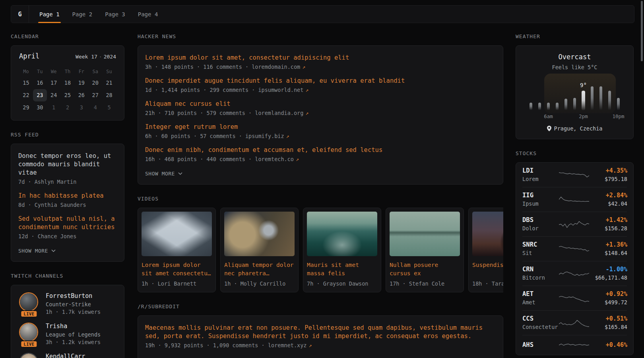 This screenshot has height=358, width=644. I want to click on stock-symbol: IIG, so click(541, 195).